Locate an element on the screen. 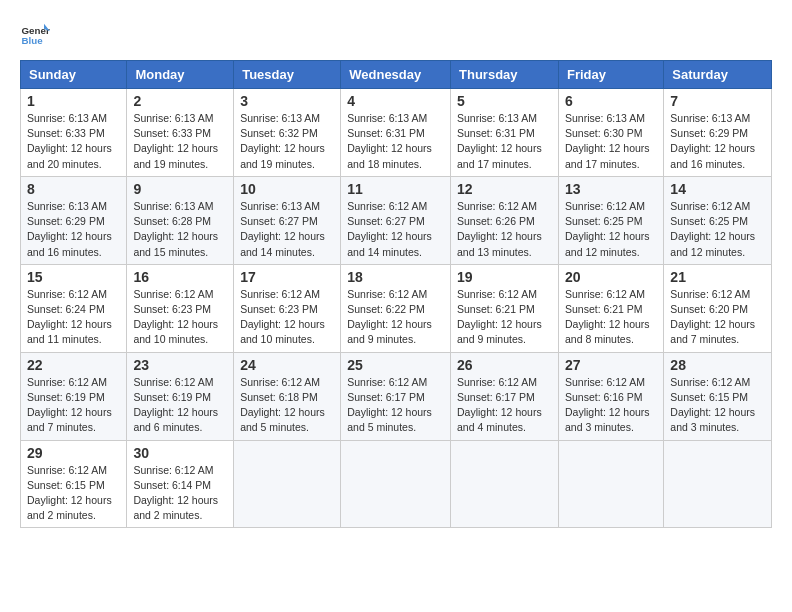  day-info: Sunrise: 6:12 AMSunset: 6:14 PMDaylight:… is located at coordinates (176, 493).